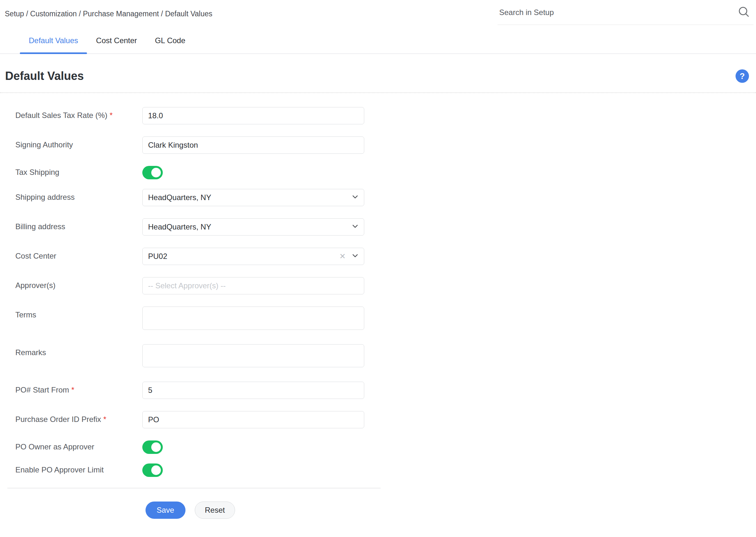  Describe the element at coordinates (198, 116) in the screenshot. I see `field-default-sales-tax-rate: Default Sales Tax Rate (%)*` at that location.